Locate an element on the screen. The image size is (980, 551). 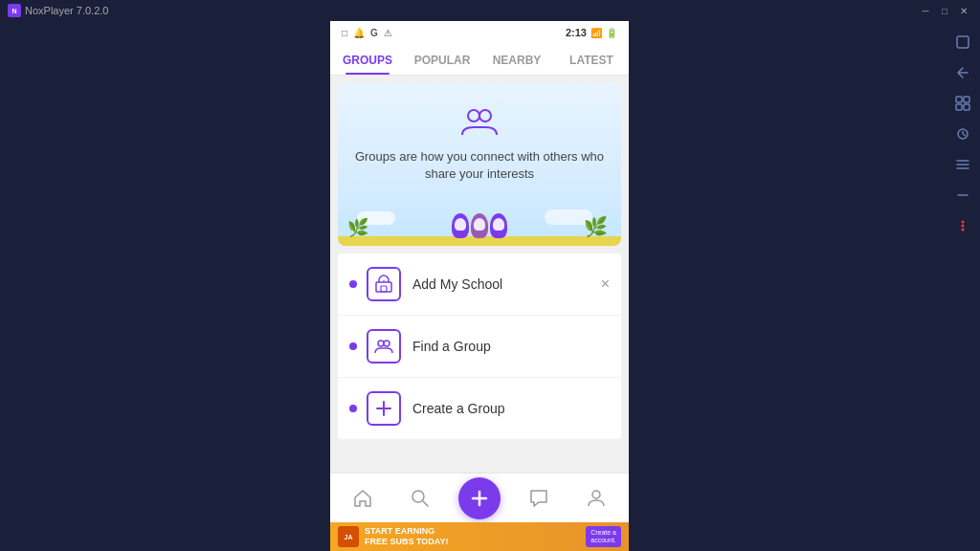
grass-right: 🌿 is located at coordinates (595, 227).